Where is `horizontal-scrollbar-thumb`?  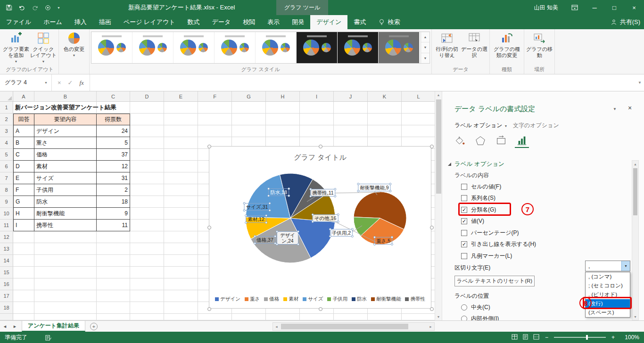 horizontal-scrollbar-thumb is located at coordinates (345, 327).